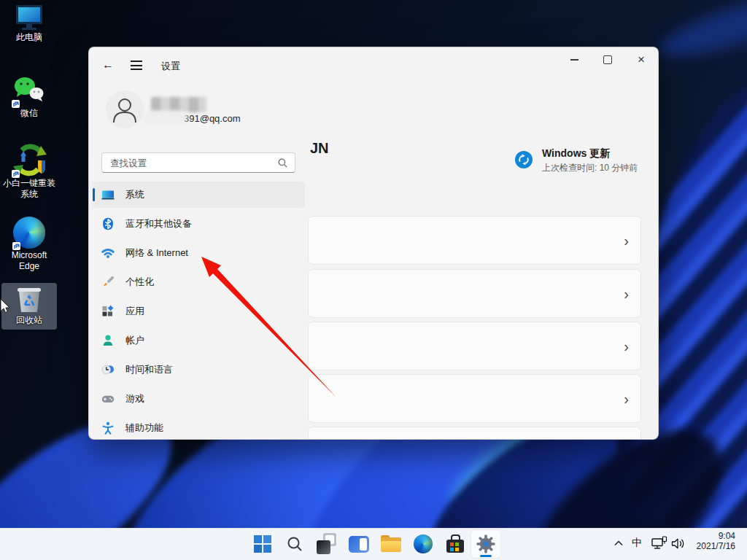 The width and height of the screenshot is (747, 560). Describe the element at coordinates (179, 105) in the screenshot. I see `account-name-redacted` at that location.